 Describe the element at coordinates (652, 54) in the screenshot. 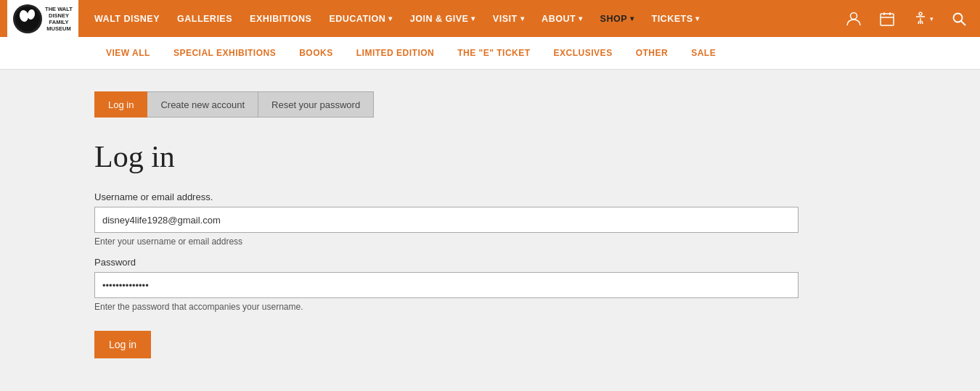

I see `shop-nav-other: Other` at that location.